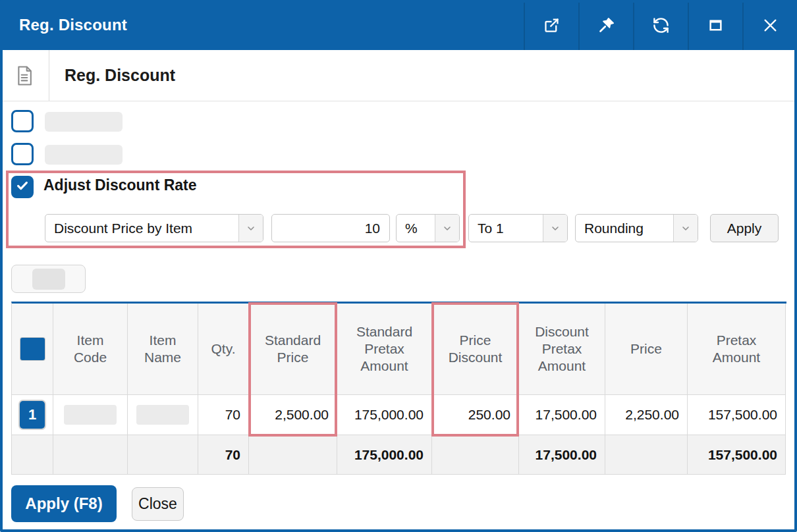  What do you see at coordinates (49, 279) in the screenshot?
I see `redacted-toolbar-button` at bounding box center [49, 279].